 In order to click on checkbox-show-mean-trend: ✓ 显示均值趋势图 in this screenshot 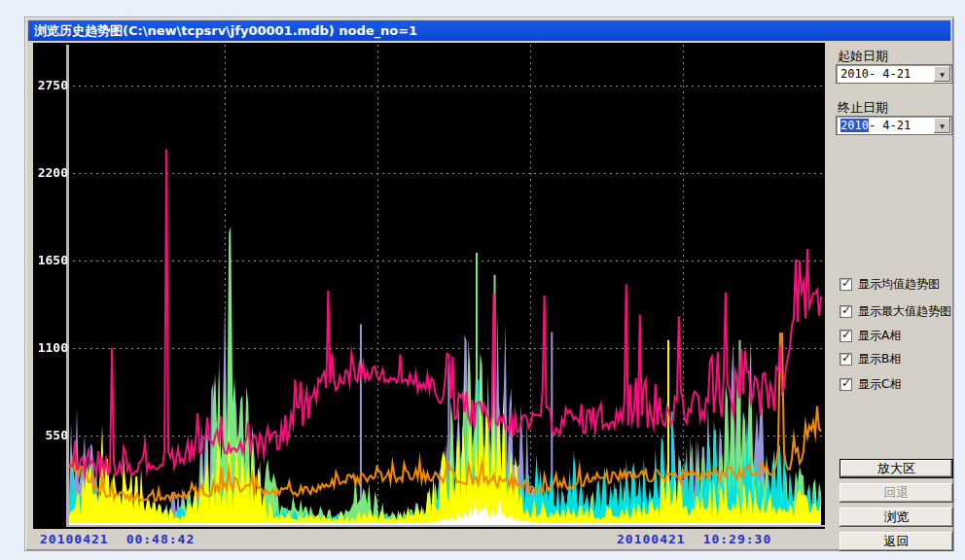, I will do `click(889, 284)`.